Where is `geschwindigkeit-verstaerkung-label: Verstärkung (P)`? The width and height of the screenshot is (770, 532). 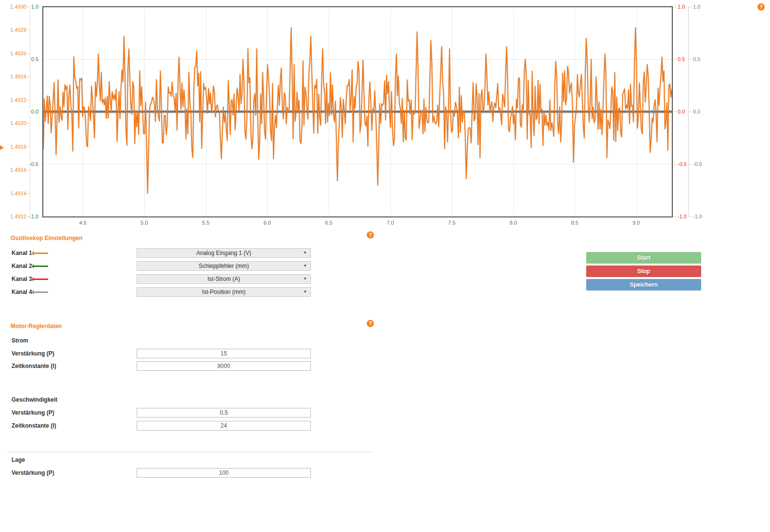
geschwindigkeit-verstaerkung-label: Verstärkung (P) is located at coordinates (33, 413).